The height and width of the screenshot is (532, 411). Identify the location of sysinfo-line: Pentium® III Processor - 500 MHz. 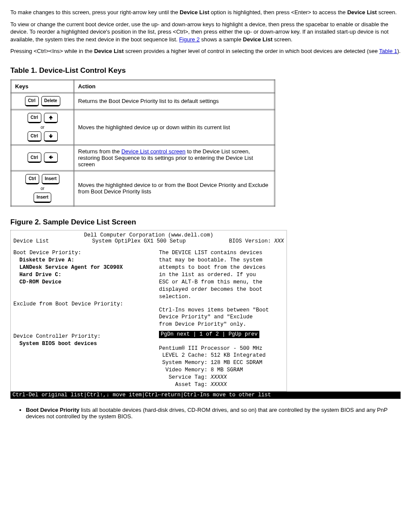
(221, 349).